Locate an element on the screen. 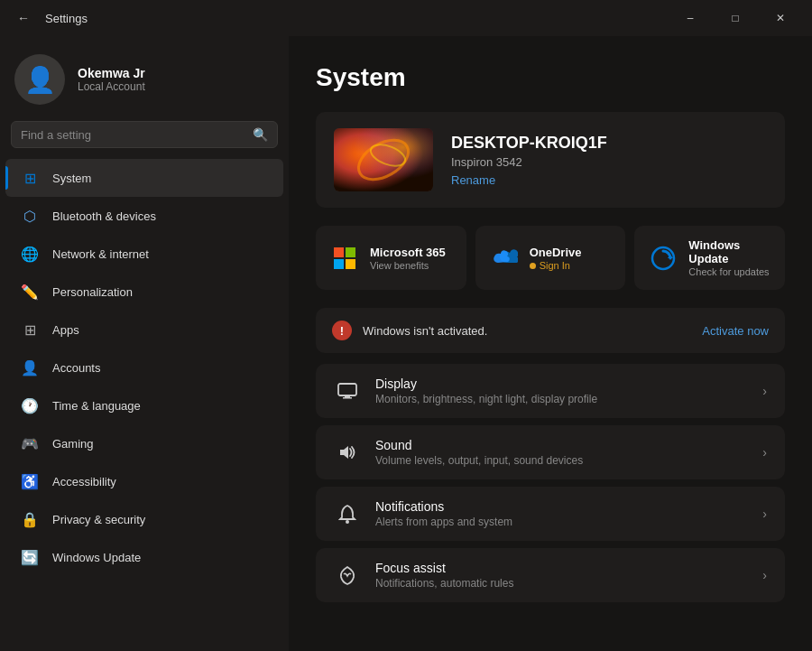 The image size is (812, 651). focusassist-text: Focus assist Notifications, automatic ru… is located at coordinates (561, 575).